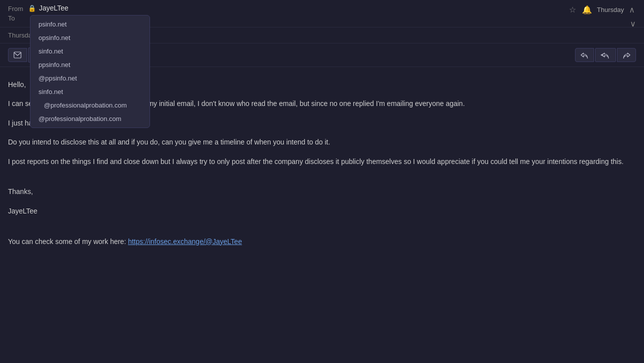 The image size is (644, 363). What do you see at coordinates (322, 242) in the screenshot?
I see `link-paragraph: You can check some of my work here: http…` at bounding box center [322, 242].